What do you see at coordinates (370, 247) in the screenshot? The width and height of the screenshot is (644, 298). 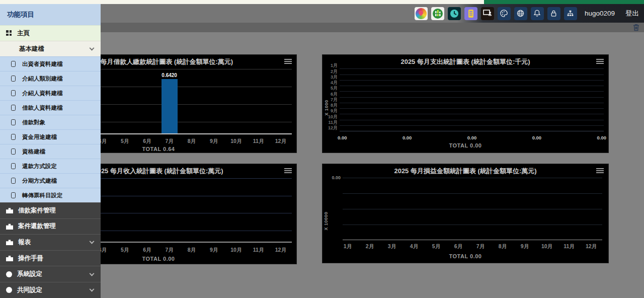 I see `x-axis-tick: 2月` at bounding box center [370, 247].